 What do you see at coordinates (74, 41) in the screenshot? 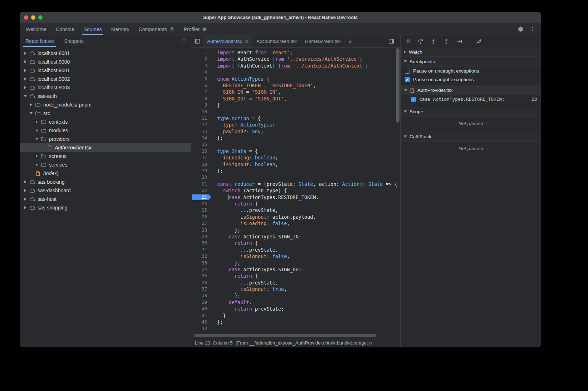
I see `navigator-tab-snippets: Snippets` at bounding box center [74, 41].